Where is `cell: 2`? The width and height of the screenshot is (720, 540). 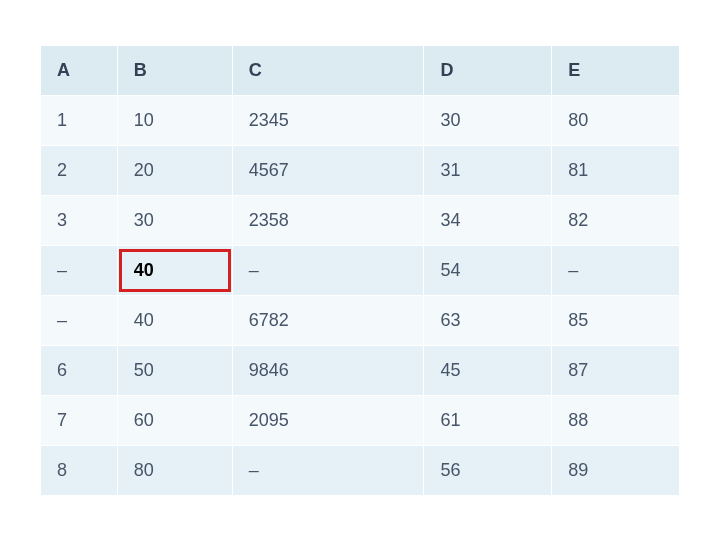
cell: 2 is located at coordinates (80, 170).